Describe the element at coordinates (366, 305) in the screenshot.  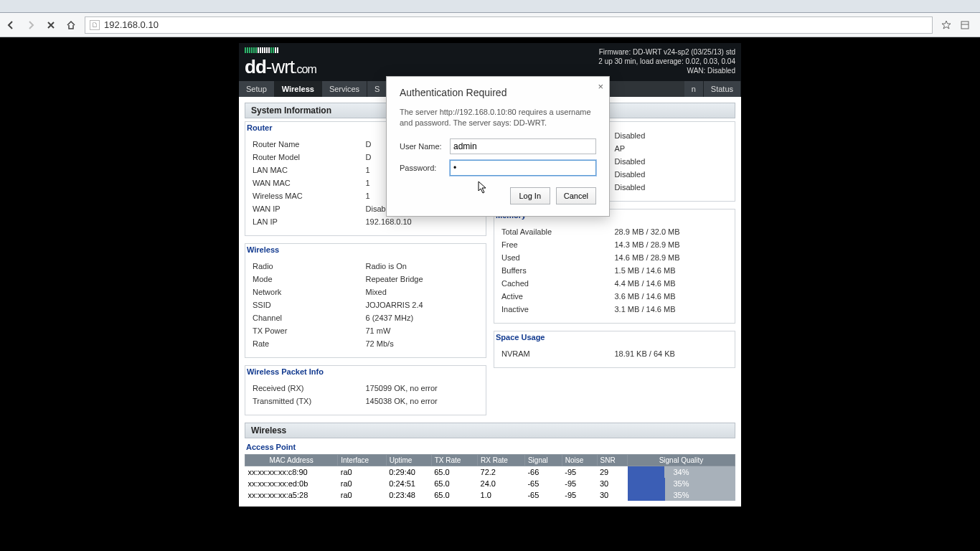
I see `info-row: SSIDJOJOARRIS 2.4` at that location.